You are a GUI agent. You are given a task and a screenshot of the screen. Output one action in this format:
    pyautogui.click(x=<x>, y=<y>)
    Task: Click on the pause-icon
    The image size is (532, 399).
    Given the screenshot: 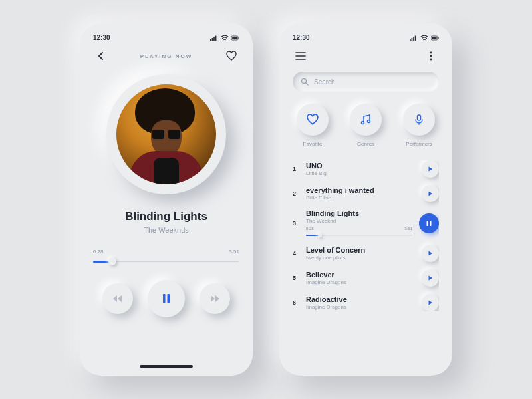 What is the action you would take?
    pyautogui.click(x=166, y=299)
    